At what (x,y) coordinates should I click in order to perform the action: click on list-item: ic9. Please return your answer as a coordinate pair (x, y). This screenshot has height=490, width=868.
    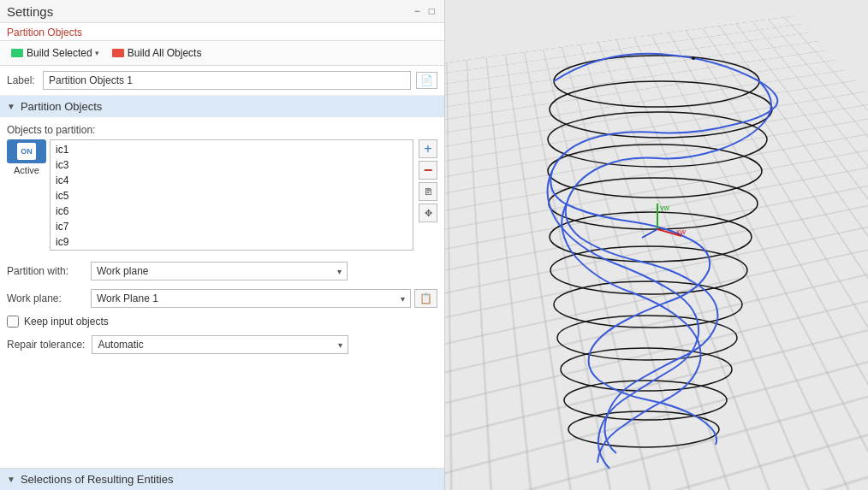
    Looking at the image, I should click on (231, 242).